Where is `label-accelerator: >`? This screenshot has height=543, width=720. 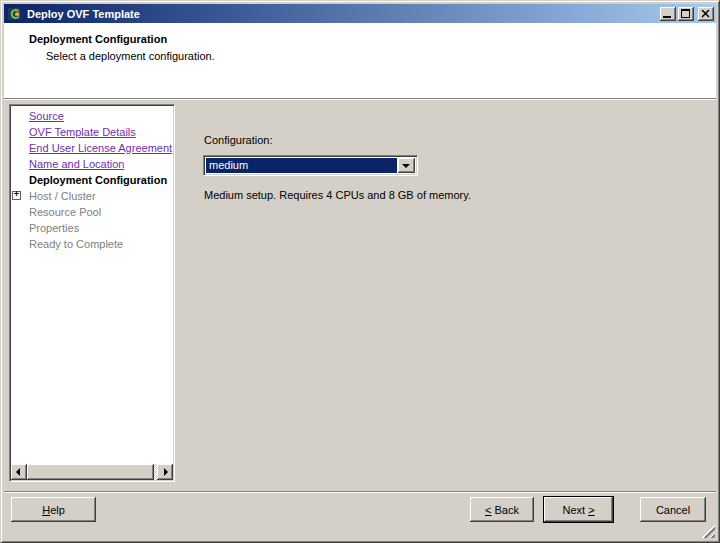
label-accelerator: > is located at coordinates (591, 510).